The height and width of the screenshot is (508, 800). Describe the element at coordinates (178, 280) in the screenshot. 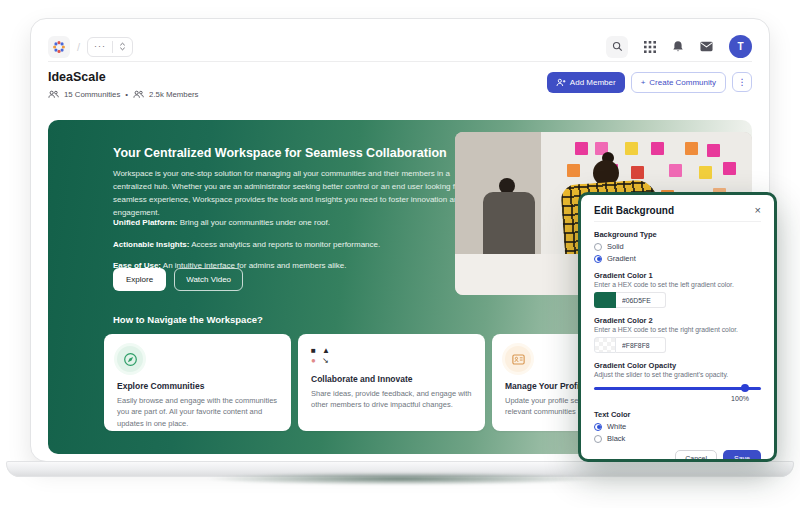

I see `hero-buttons: Explore Watch Video` at that location.